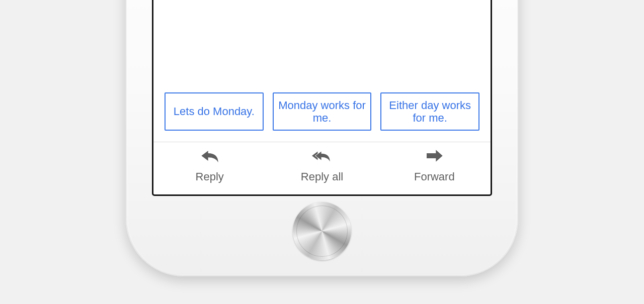 The width and height of the screenshot is (644, 304). What do you see at coordinates (209, 165) in the screenshot?
I see `reply-button: Reply` at bounding box center [209, 165].